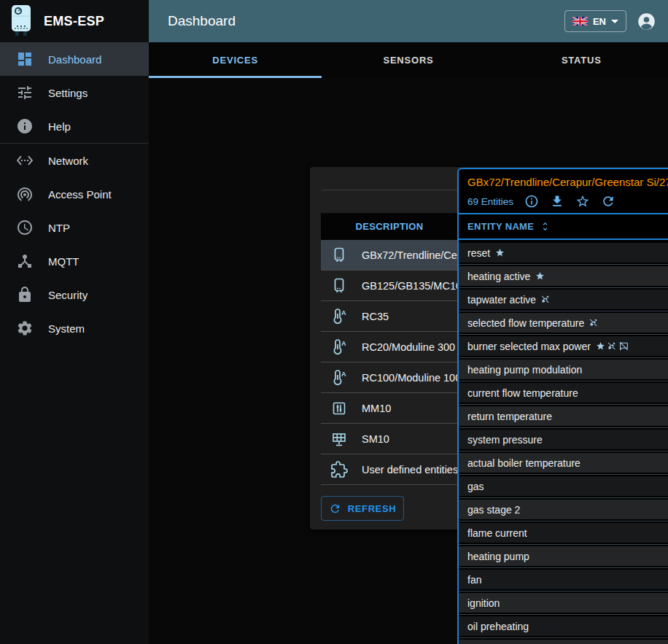  I want to click on lock-icon, so click(25, 295).